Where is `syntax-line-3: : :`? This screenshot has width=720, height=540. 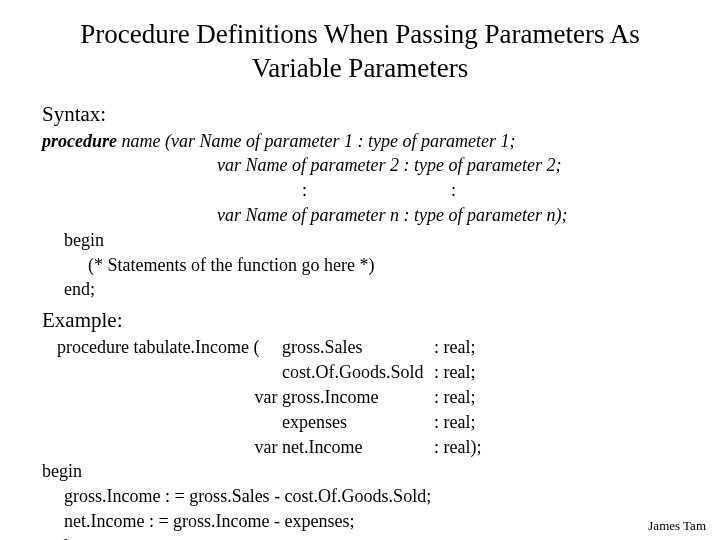 syntax-line-3: : : is located at coordinates (363, 190).